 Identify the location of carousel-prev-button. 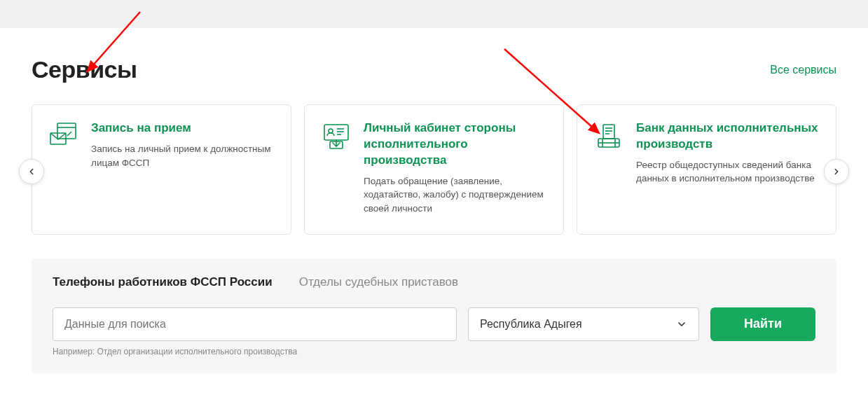
(32, 172).